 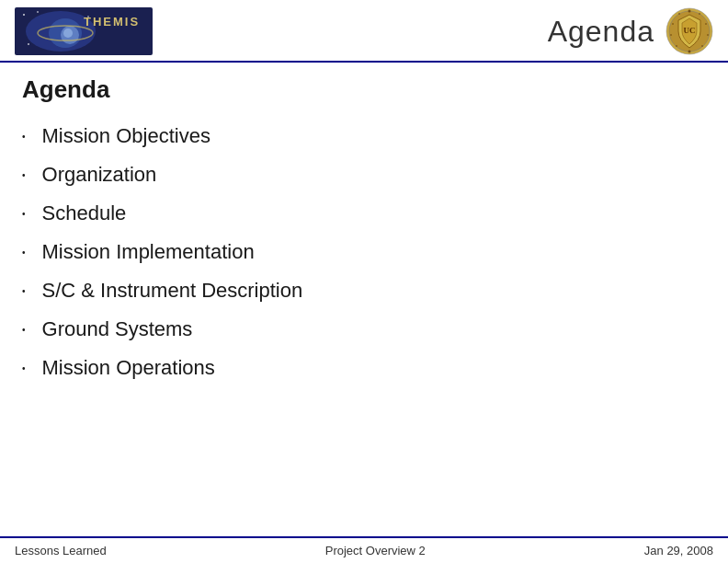 What do you see at coordinates (364, 31) in the screenshot?
I see `header: THEMIS Agenda UC` at bounding box center [364, 31].